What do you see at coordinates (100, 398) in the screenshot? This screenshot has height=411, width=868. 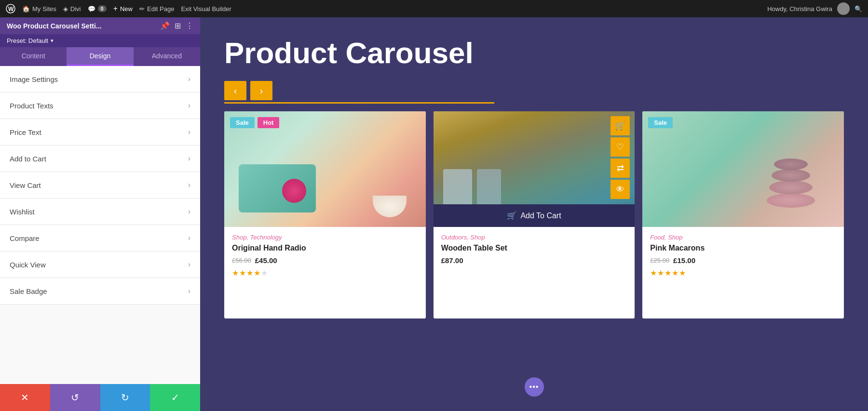 I see `sidebar-actions: ✕ ↺ ↻ ✓` at bounding box center [100, 398].